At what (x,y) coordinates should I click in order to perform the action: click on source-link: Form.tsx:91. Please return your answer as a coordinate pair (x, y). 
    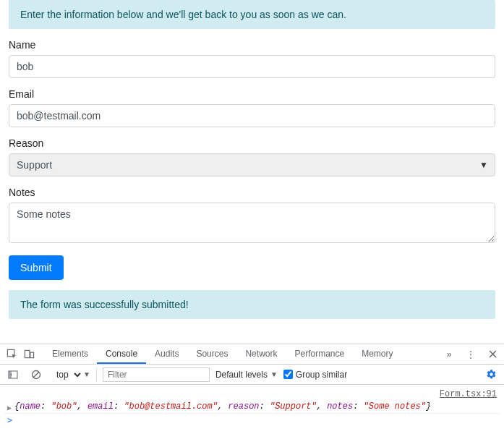
    Looking at the image, I should click on (252, 394).